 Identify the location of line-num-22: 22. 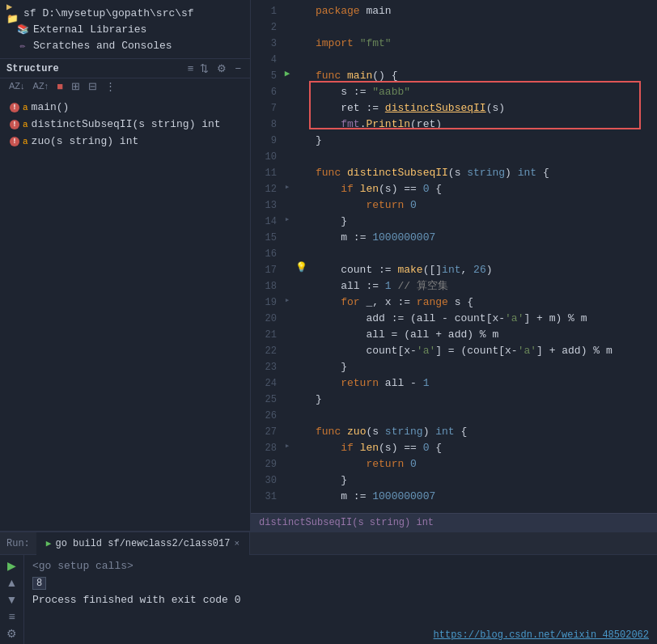
(265, 351).